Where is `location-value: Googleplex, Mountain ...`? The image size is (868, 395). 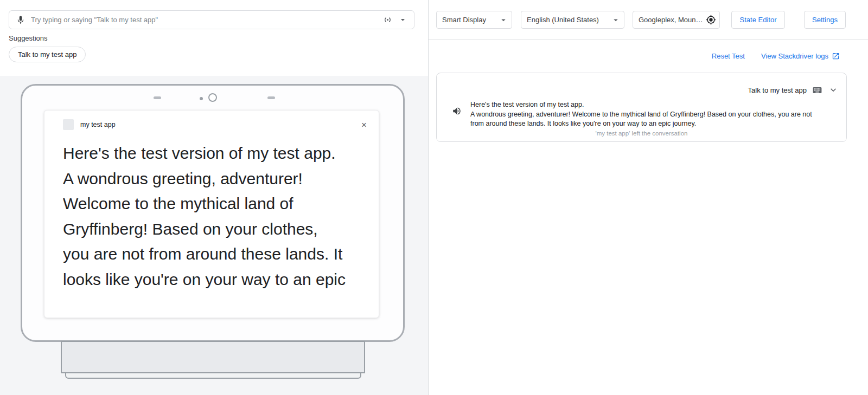 location-value: Googleplex, Mountain ... is located at coordinates (671, 20).